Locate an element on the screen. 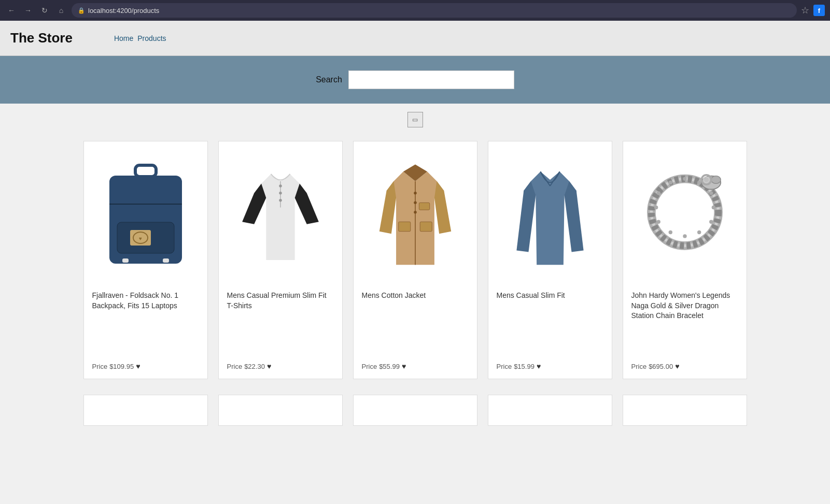 The width and height of the screenshot is (830, 504). product-image-1: ♥ is located at coordinates (146, 217).